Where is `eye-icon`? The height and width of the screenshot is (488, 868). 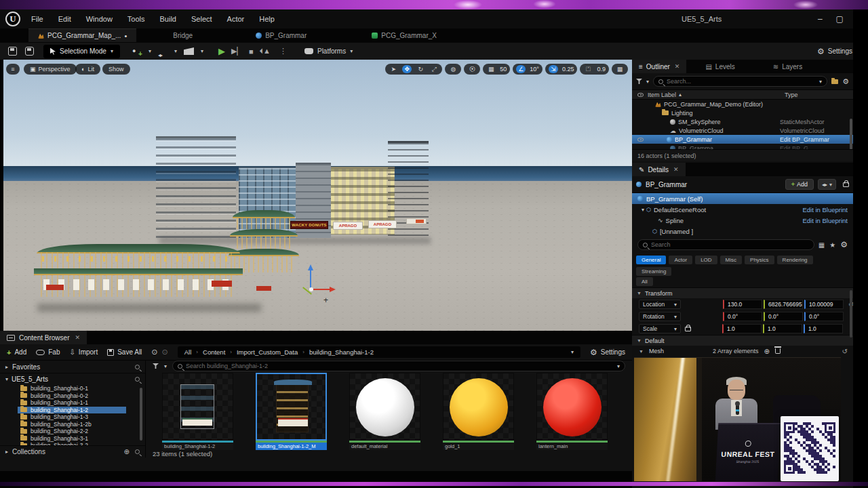 eye-icon is located at coordinates (640, 140).